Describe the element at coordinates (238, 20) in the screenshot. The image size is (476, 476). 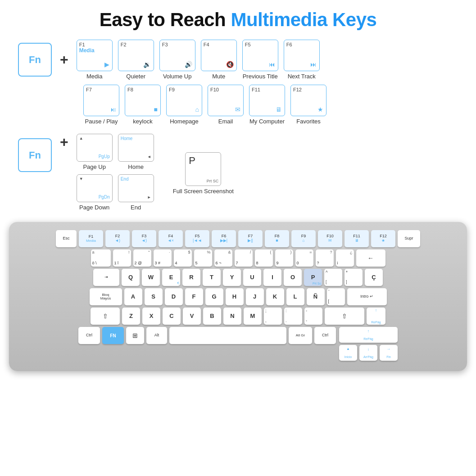
I see `page-title: Easy to Reach Multimedia Keys` at that location.